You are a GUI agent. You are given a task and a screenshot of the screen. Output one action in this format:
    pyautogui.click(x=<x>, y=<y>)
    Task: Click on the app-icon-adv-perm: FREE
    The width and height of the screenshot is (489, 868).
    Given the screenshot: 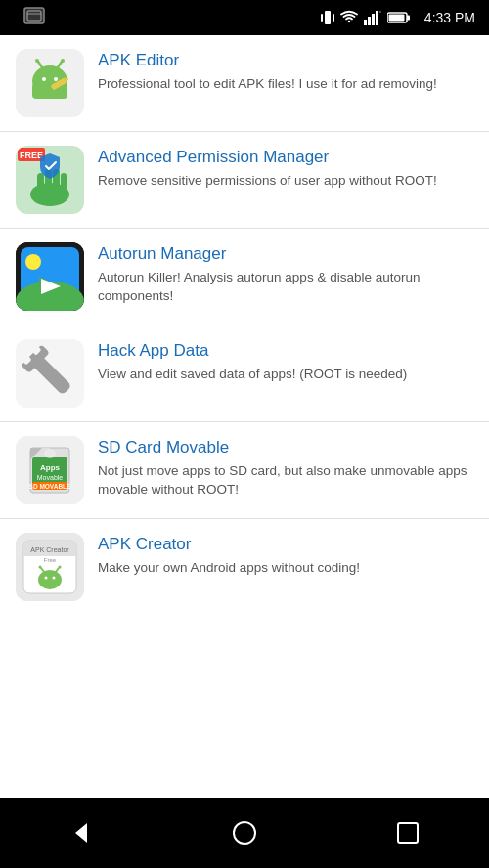 What is the action you would take?
    pyautogui.click(x=50, y=180)
    